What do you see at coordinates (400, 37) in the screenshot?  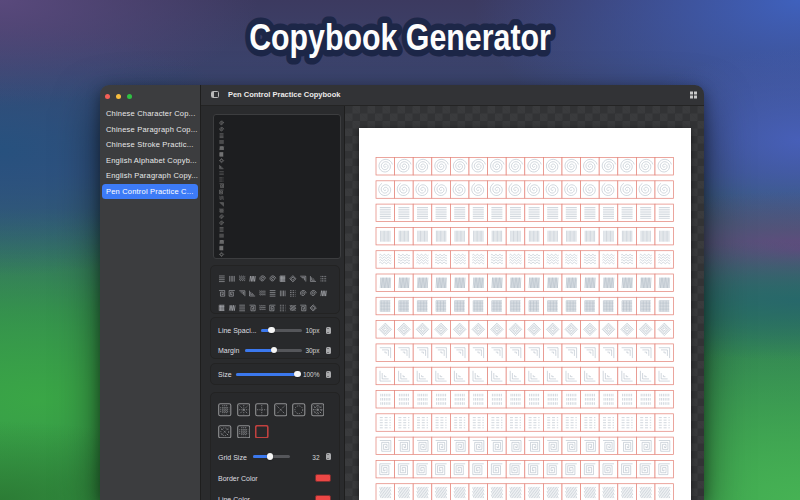 I see `svg-text: Copybook Generator` at bounding box center [400, 37].